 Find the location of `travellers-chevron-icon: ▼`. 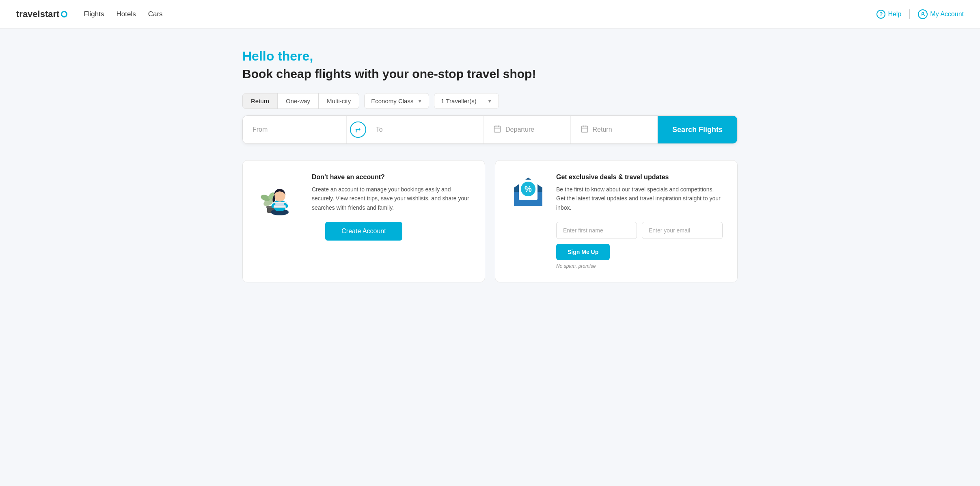

travellers-chevron-icon: ▼ is located at coordinates (490, 101).